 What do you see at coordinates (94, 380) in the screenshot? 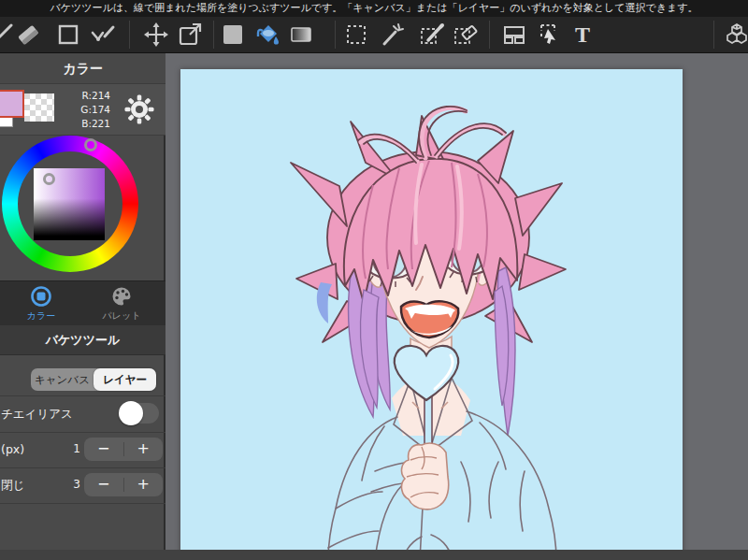
I see `target-segmented-control: キャンバス レイヤー` at bounding box center [94, 380].